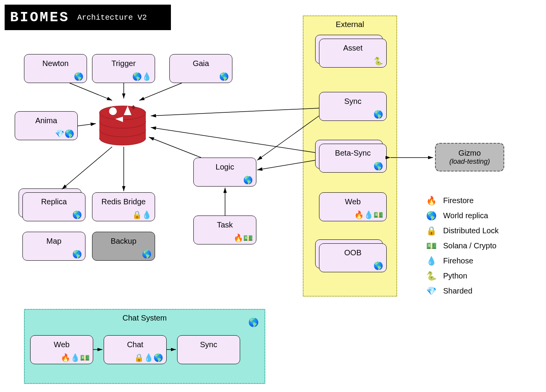  Describe the element at coordinates (353, 107) in the screenshot. I see `node-sync: Sync 🌎` at that location.